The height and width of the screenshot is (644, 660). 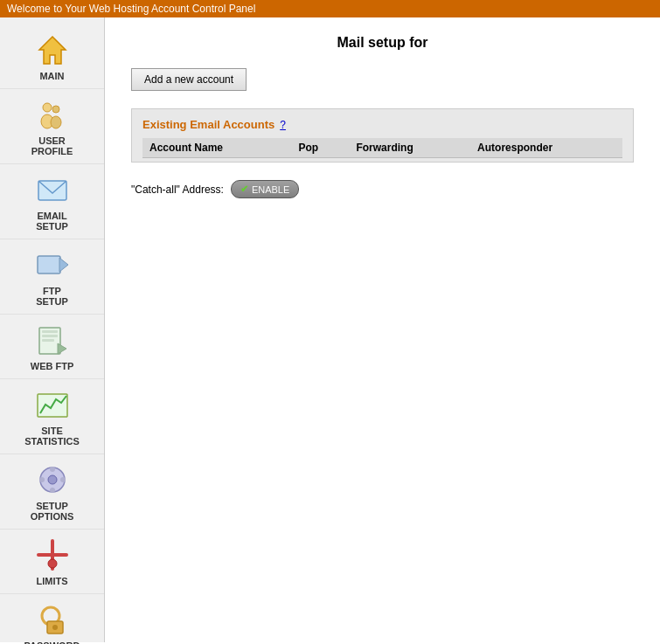 What do you see at coordinates (52, 146) in the screenshot?
I see `sidebar-item-user-profile-label: USER PROFILE` at bounding box center [52, 146].